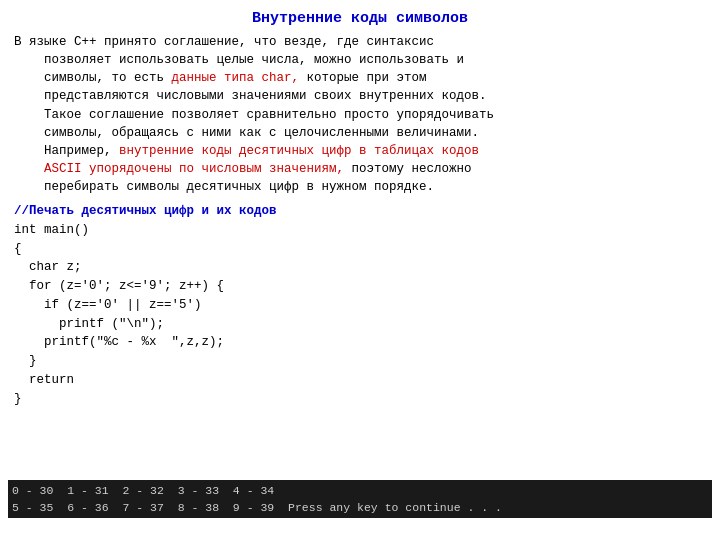  Describe the element at coordinates (360, 362) in the screenshot. I see `code-line-7: }` at that location.